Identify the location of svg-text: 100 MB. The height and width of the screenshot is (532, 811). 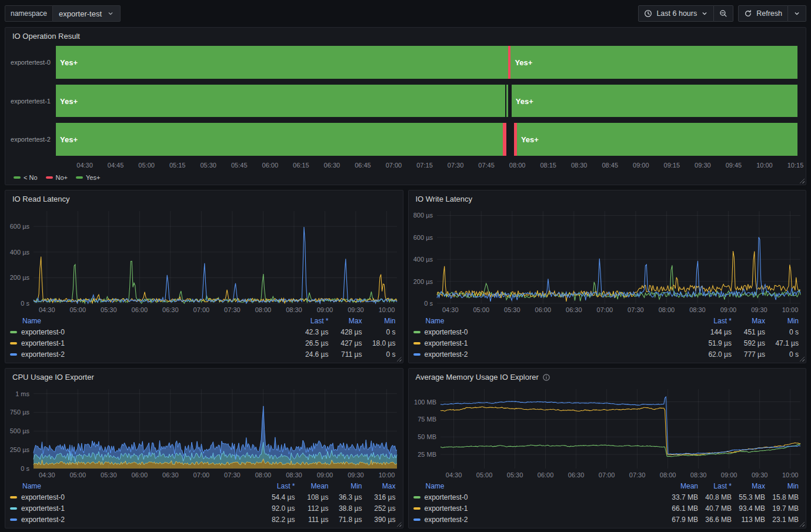
(425, 402).